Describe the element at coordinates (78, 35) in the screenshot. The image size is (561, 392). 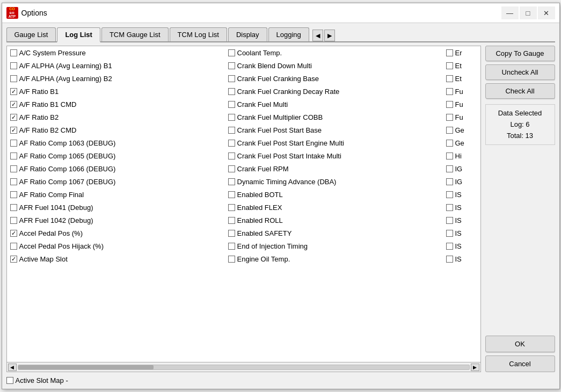
I see `tab-log-list: Log List` at that location.